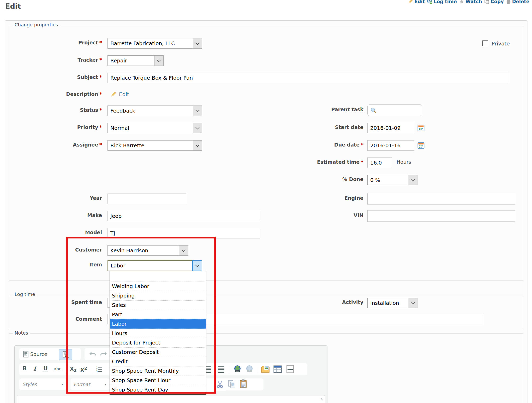 The image size is (532, 403). Describe the element at coordinates (380, 163) in the screenshot. I see `estimated-time-input: 16.0` at that location.